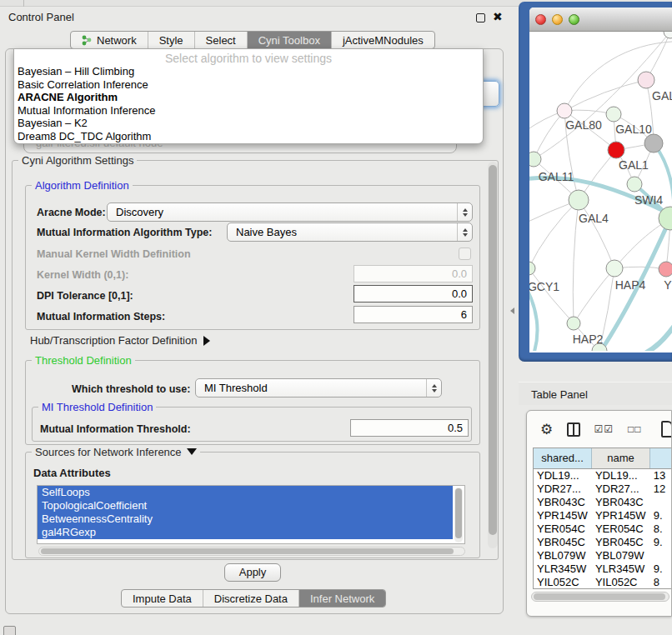 This screenshot has height=635, width=672. I want to click on manual-kernel-checkbox, so click(465, 253).